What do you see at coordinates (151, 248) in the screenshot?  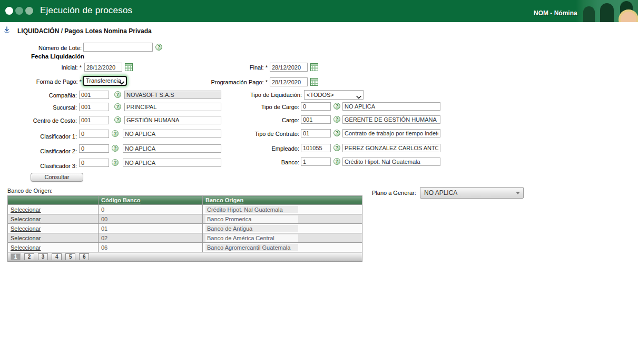 I see `codigo-cell: 06` at bounding box center [151, 248].